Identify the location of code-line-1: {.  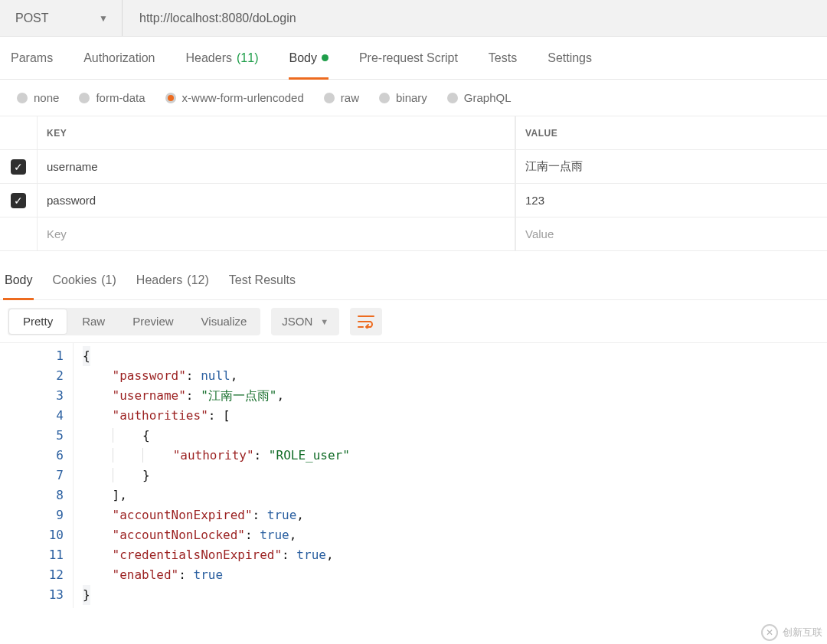
(87, 356).